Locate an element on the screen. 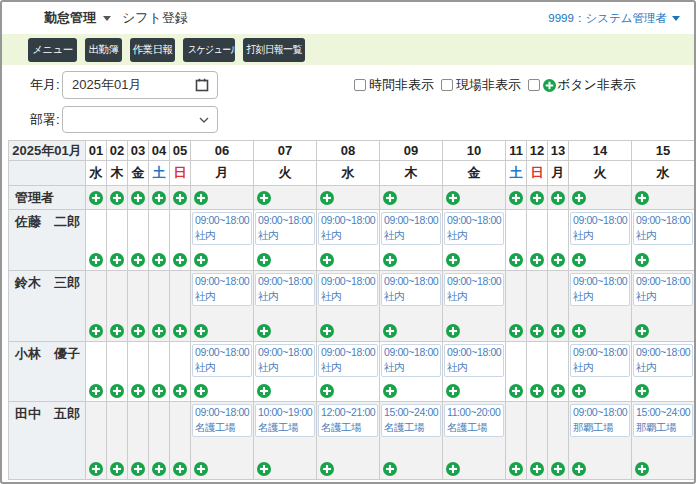  app-menu: 勤怠管理 is located at coordinates (70, 18).